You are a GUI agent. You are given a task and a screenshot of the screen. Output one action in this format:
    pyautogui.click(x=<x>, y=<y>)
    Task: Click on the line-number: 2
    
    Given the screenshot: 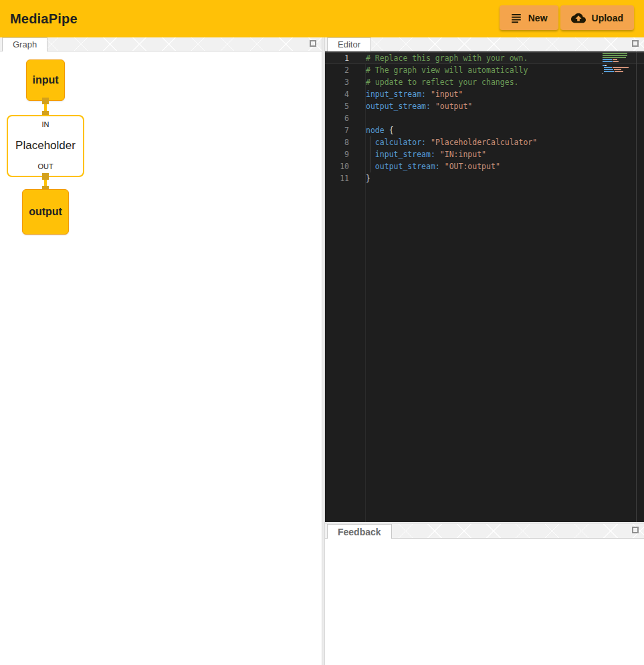 What is the action you would take?
    pyautogui.click(x=337, y=70)
    